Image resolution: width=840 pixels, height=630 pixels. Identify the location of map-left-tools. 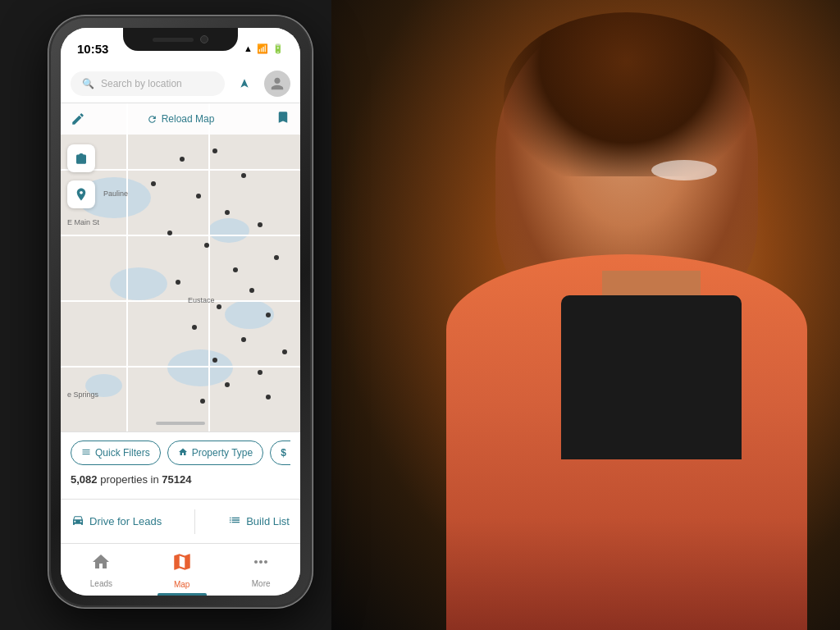
(81, 176).